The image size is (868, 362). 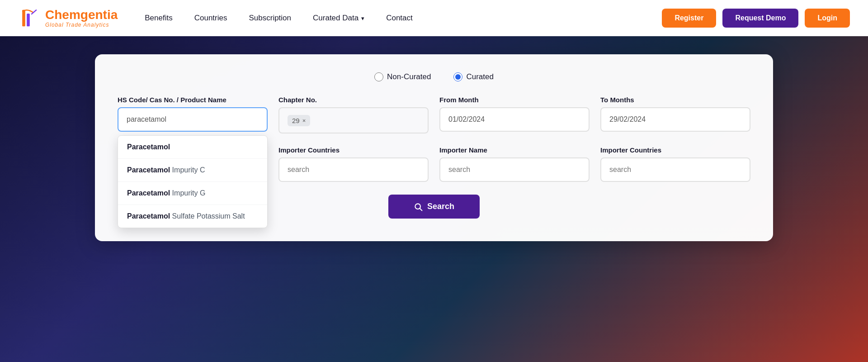 What do you see at coordinates (441, 206) in the screenshot?
I see `search-button-label: Search` at bounding box center [441, 206].